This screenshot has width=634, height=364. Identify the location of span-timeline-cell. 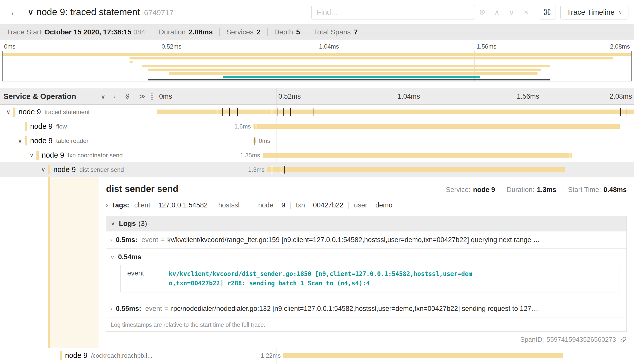
(395, 112).